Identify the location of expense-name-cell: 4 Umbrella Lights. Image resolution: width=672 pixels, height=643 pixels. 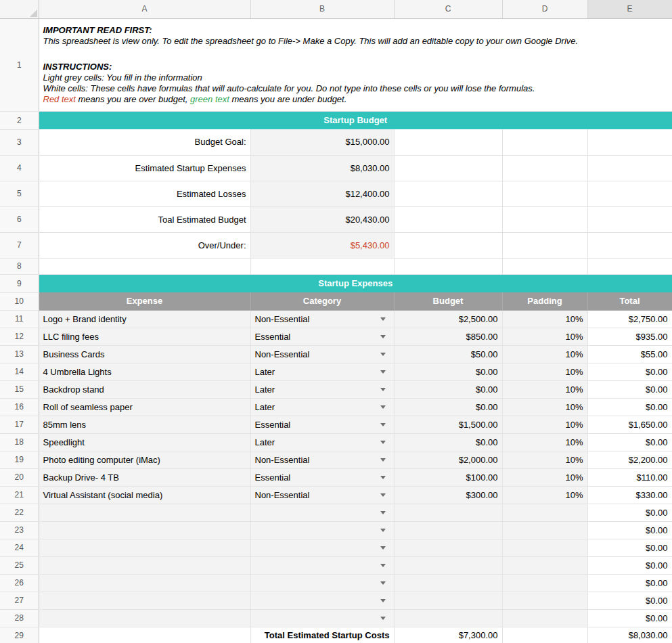
(145, 372).